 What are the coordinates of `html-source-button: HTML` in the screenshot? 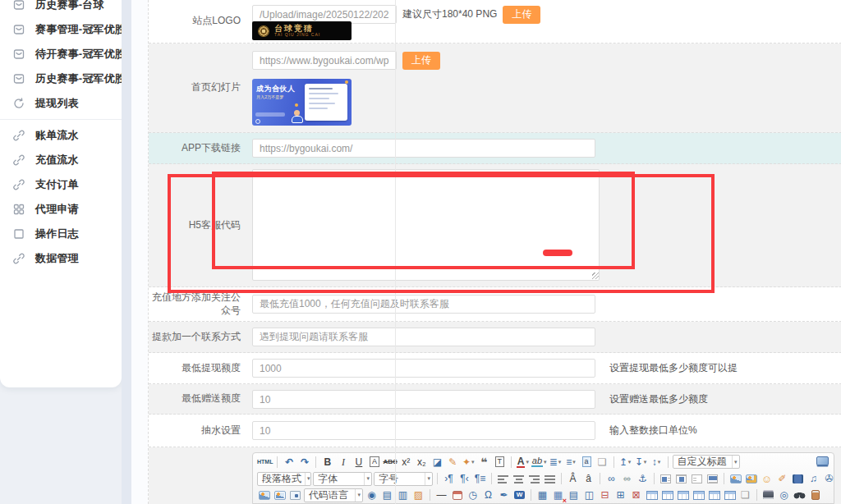 It's located at (264, 461).